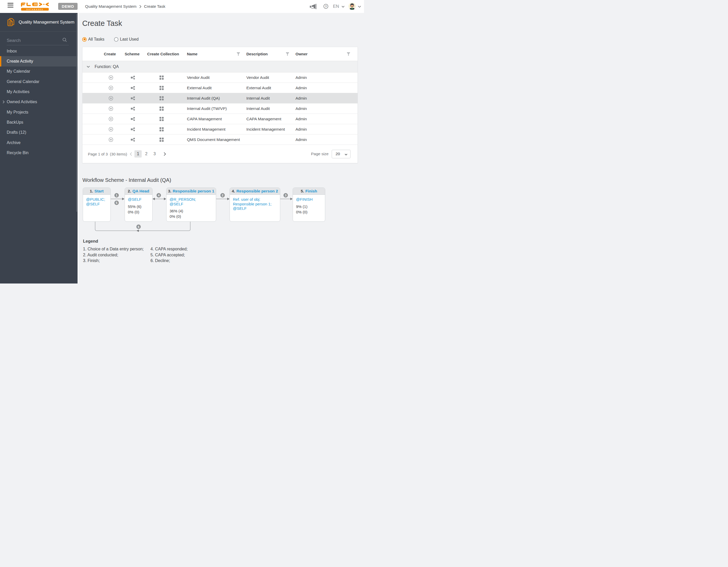 This screenshot has width=728, height=567. Describe the element at coordinates (110, 54) in the screenshot. I see `column-header-create: Create` at that location.